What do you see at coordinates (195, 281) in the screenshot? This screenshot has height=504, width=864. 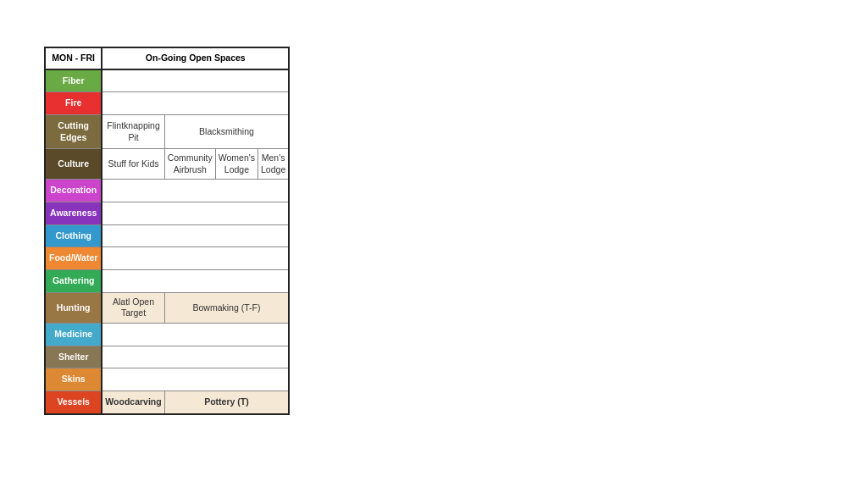 I see `content-gathering` at bounding box center [195, 281].